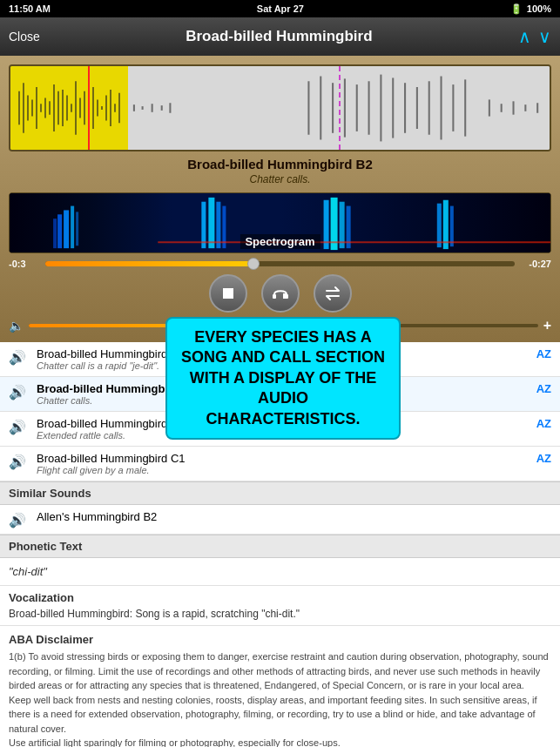  What do you see at coordinates (280, 606) in the screenshot?
I see `vocalization-section: Vocalization Broad-billed Hummingbird: S…` at bounding box center [280, 606].